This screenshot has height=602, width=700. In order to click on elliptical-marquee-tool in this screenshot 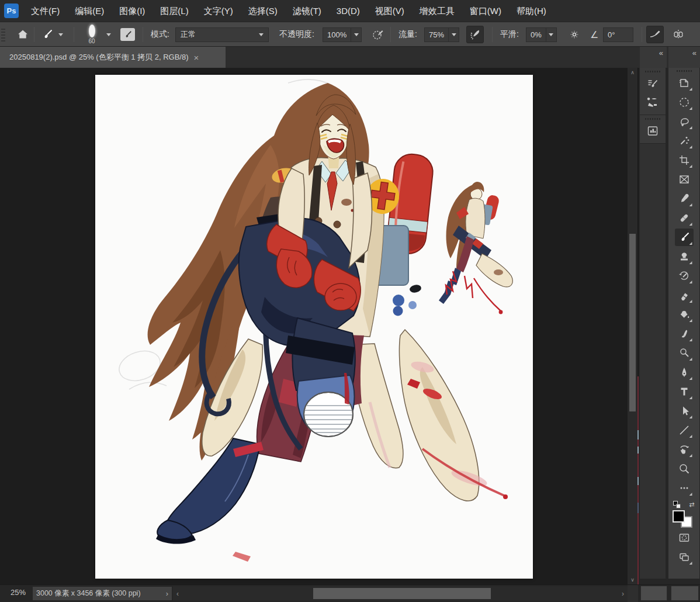, I will do `click(684, 102)`.